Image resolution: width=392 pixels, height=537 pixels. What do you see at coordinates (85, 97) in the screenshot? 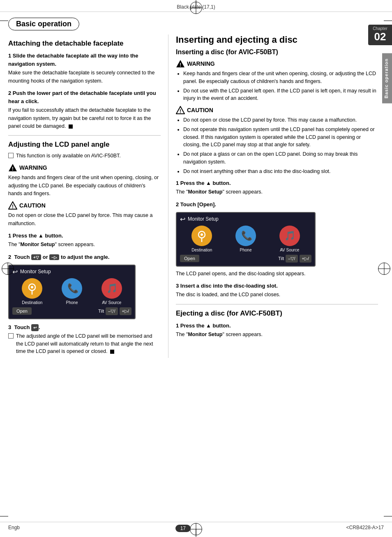
I see `step2-heading: 2 Push the lower part of the detachable …` at bounding box center [85, 97].